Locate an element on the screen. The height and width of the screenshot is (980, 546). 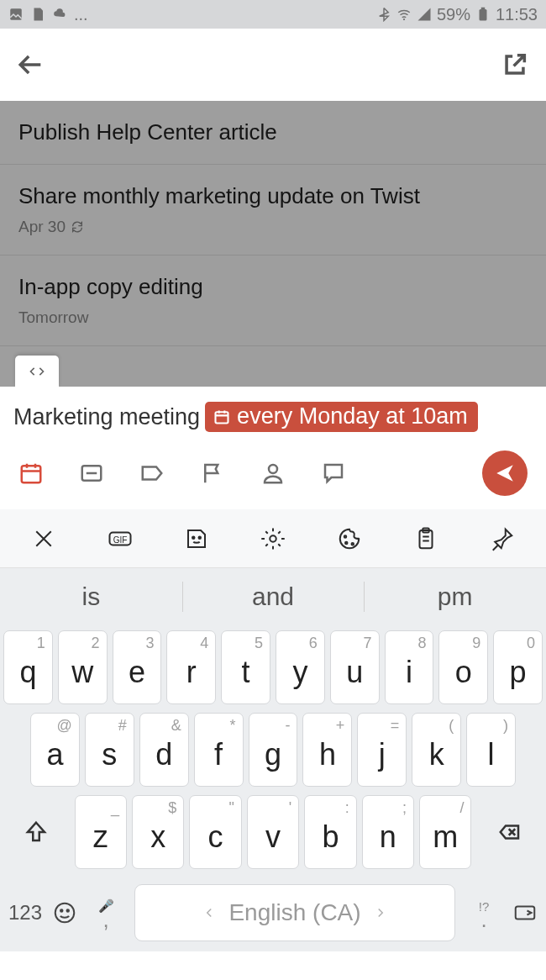
key-u: 7u is located at coordinates (354, 667).